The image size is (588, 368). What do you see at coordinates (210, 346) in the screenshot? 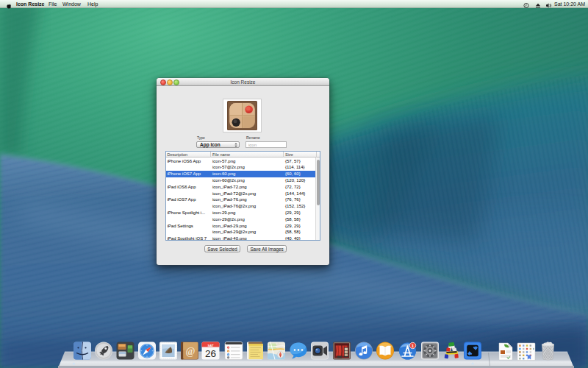
I see `svg-text: SAT` at bounding box center [210, 346].